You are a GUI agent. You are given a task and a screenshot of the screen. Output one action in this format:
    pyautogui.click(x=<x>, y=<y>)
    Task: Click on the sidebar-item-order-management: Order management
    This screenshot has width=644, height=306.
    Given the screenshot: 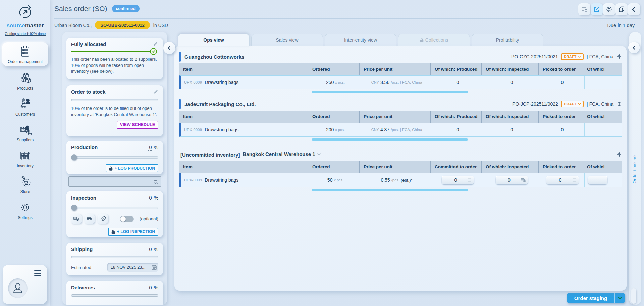 What is the action you would take?
    pyautogui.click(x=25, y=54)
    